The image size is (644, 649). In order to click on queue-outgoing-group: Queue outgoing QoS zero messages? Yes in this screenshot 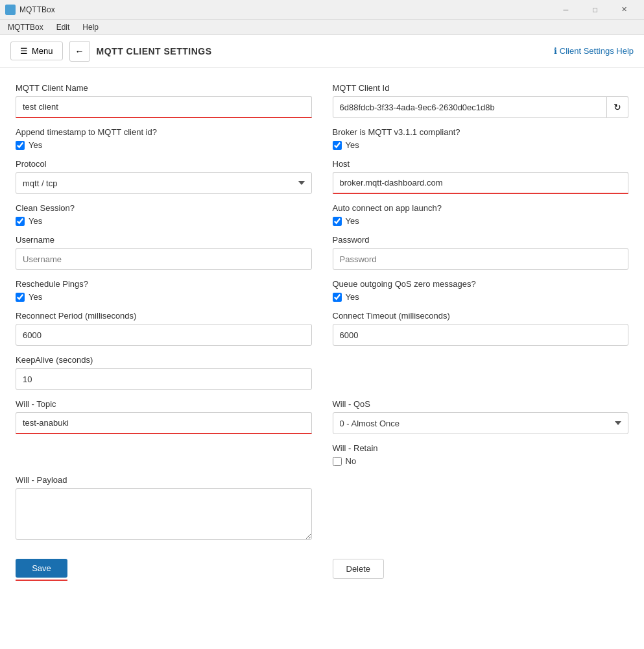, I will do `click(481, 295)`.